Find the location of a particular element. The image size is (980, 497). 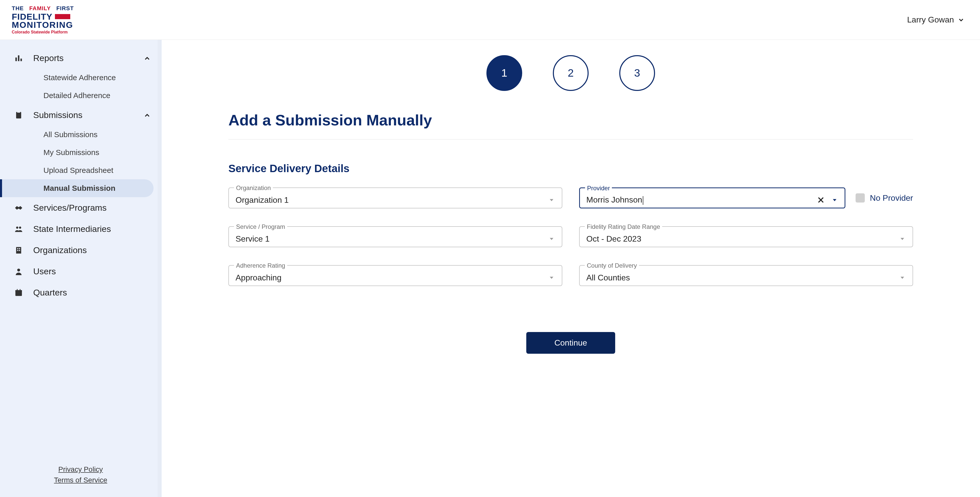

bar-chart-icon is located at coordinates (19, 59).